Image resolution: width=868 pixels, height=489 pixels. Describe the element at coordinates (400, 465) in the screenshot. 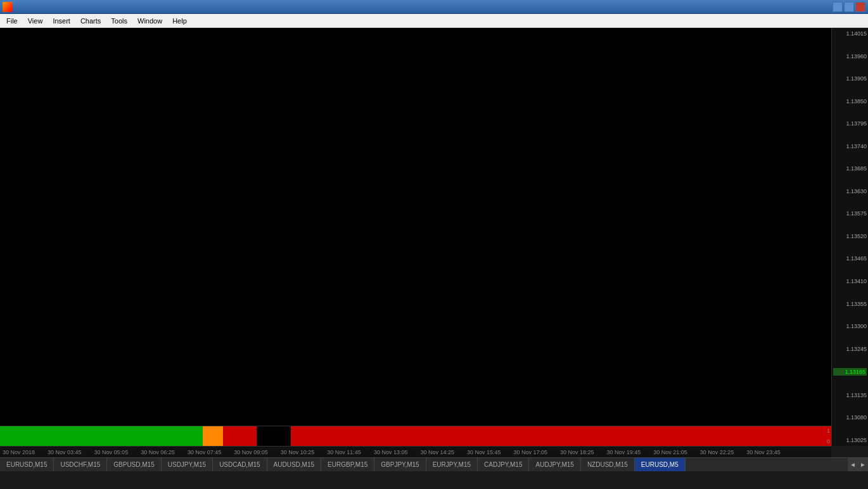

I see `tab-gbpjpy-m15: GBPJPY,M15` at that location.